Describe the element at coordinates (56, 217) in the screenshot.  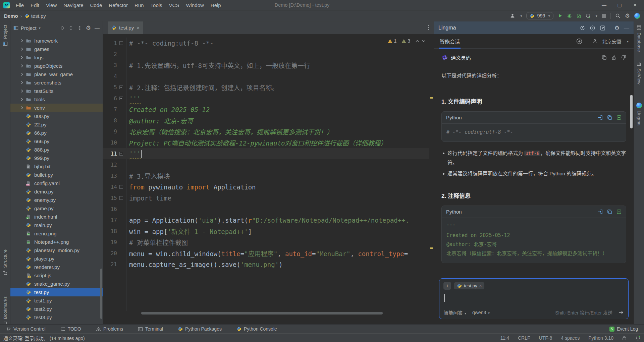
I see `tree-item-index-html: Hindex.html` at that location.